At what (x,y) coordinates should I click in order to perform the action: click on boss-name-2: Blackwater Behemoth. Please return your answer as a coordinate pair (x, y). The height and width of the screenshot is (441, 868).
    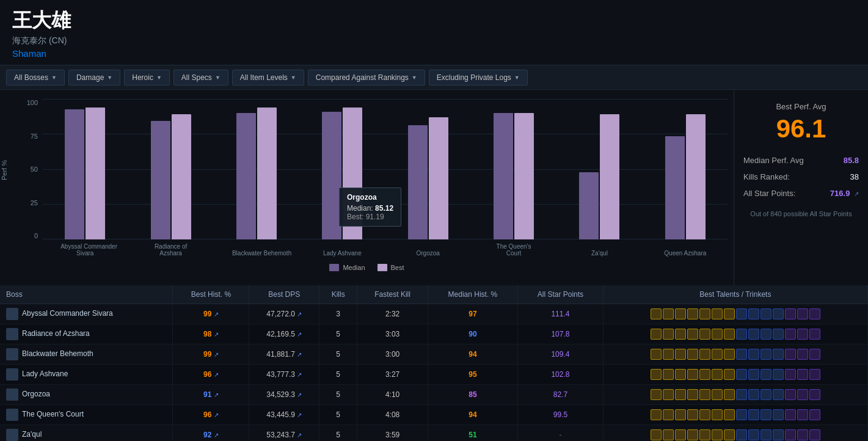
    Looking at the image, I should click on (57, 354).